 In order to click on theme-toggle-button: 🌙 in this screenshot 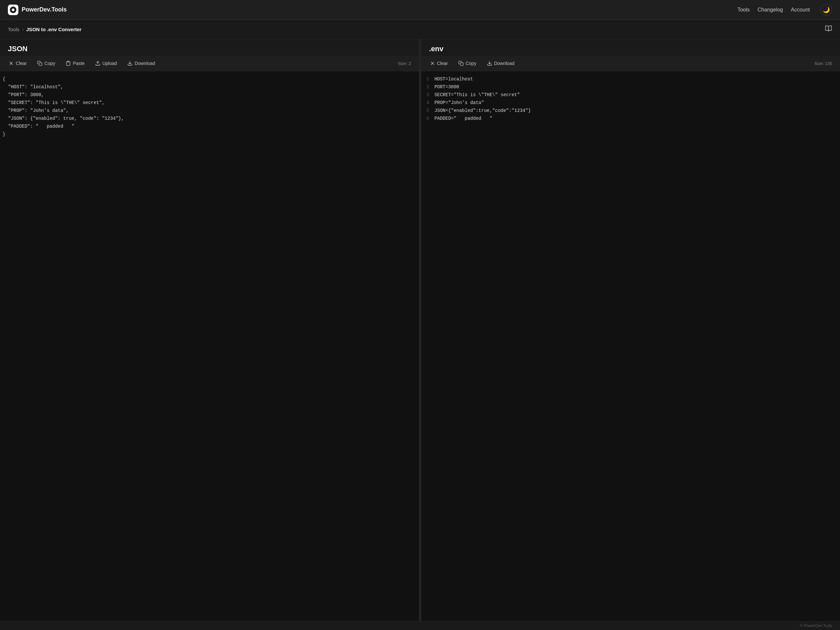, I will do `click(826, 10)`.